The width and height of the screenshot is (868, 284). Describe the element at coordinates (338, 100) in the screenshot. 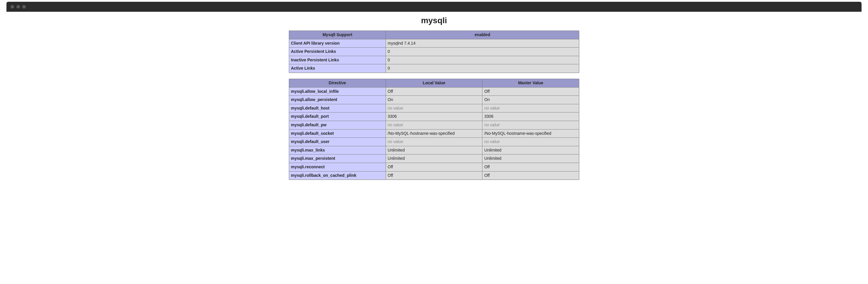

I see `directive-name: mysqli.allow_persistent` at that location.